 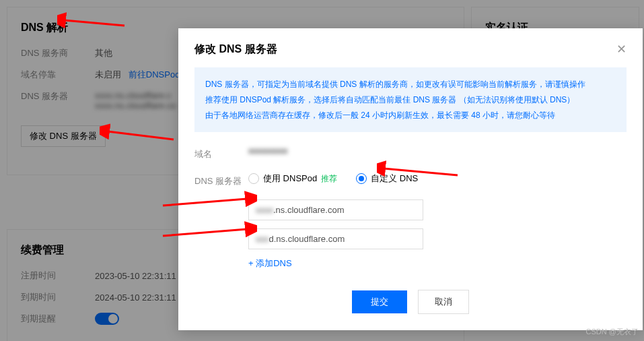 I want to click on domain-row: 域名 xxxxxxxxx, so click(x=410, y=153).